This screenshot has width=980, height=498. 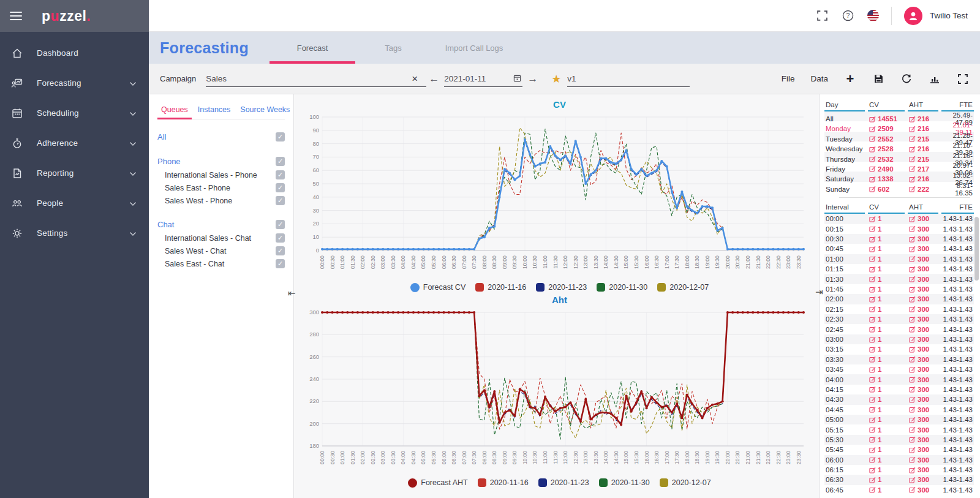 I want to click on sidebar-item-adherence: Adherence, so click(x=75, y=143).